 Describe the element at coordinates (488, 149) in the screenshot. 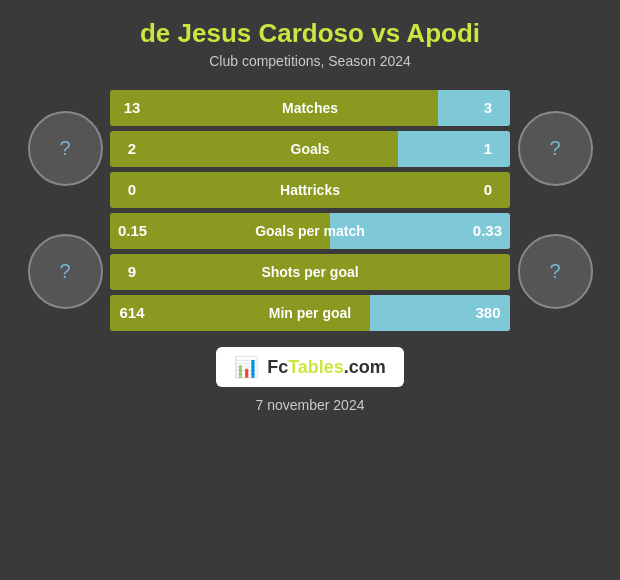

I see `stat-right-value: 1` at that location.